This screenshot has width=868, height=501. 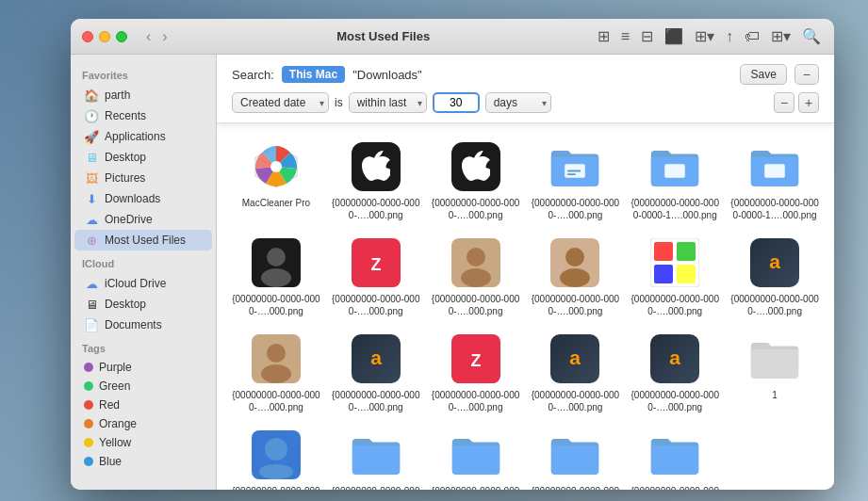 I want to click on file-item-7: {00000000-0000-0000-….000.png, so click(x=276, y=277).